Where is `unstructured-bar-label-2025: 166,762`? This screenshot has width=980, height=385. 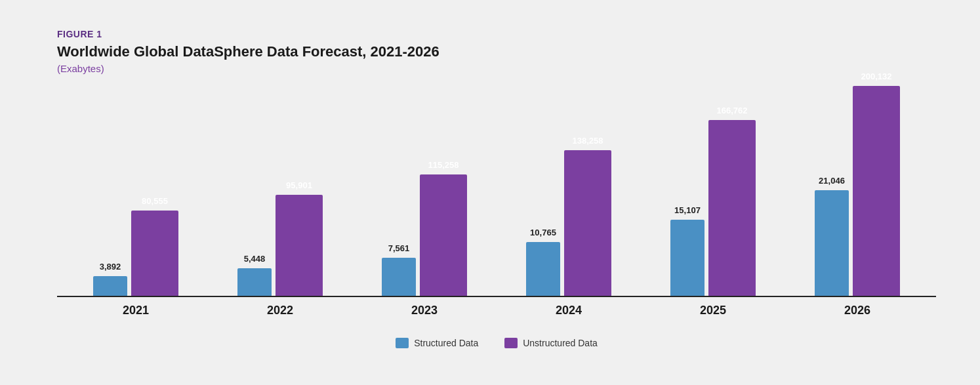
unstructured-bar-label-2025: 166,762 is located at coordinates (732, 110).